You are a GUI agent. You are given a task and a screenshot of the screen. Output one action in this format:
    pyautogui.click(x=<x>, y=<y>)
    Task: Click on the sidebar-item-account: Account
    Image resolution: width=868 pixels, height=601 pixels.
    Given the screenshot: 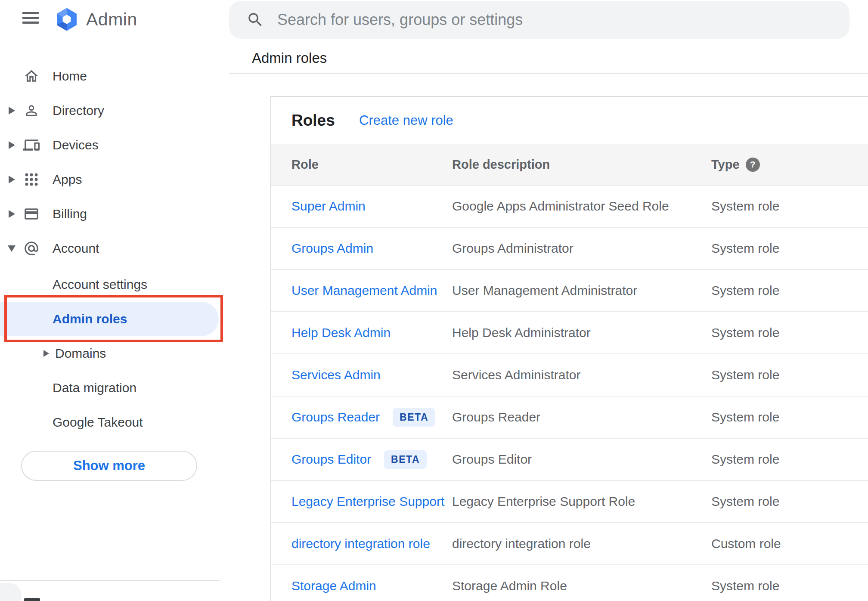 What is the action you would take?
    pyautogui.click(x=109, y=248)
    